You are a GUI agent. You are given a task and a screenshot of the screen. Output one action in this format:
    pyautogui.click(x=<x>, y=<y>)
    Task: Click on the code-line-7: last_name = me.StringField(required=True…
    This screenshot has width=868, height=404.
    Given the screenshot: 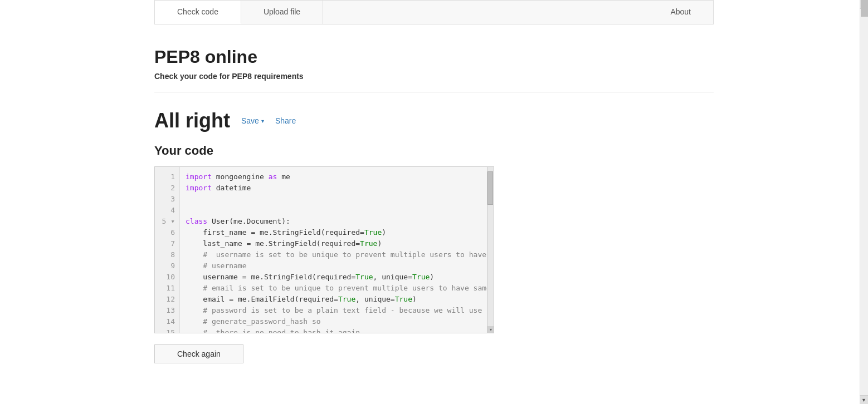 What is the action you would take?
    pyautogui.click(x=333, y=244)
    